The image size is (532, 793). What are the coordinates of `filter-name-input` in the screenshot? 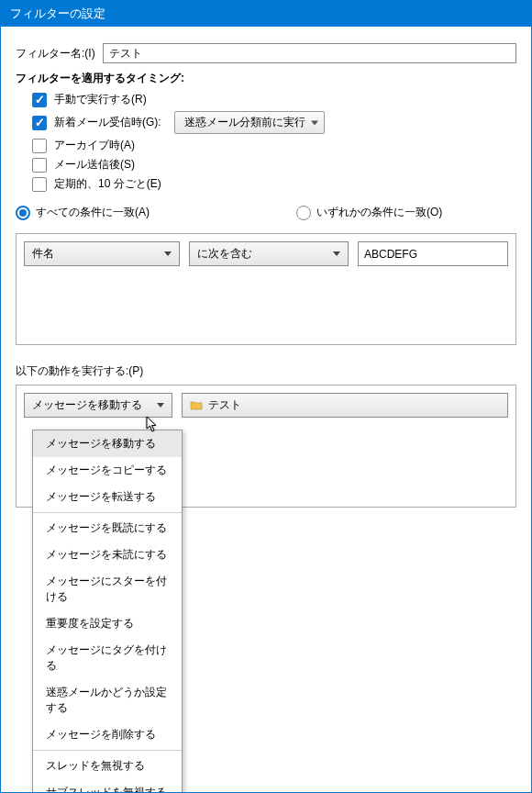 It's located at (310, 53).